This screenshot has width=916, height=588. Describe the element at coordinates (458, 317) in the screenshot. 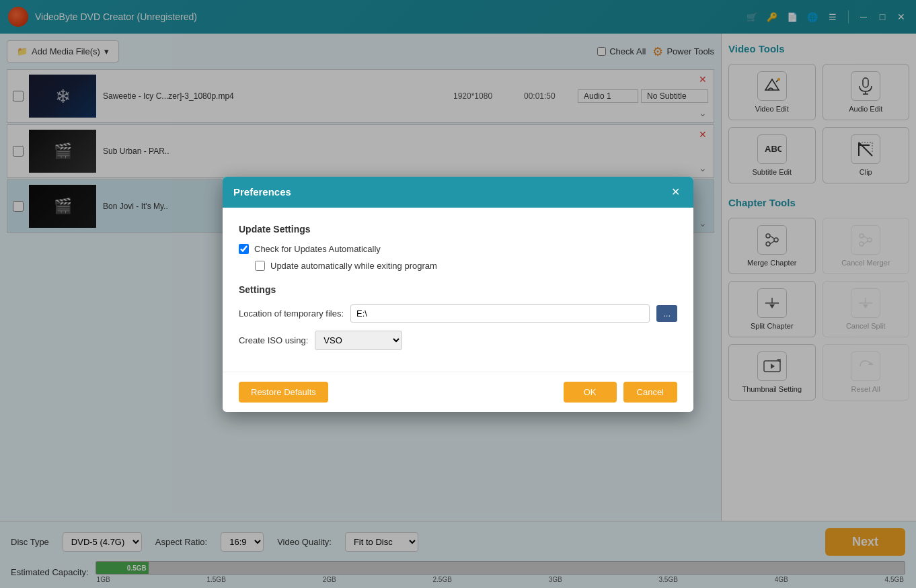

I see `settings-section: Settings Location of temporary files: ..…` at that location.